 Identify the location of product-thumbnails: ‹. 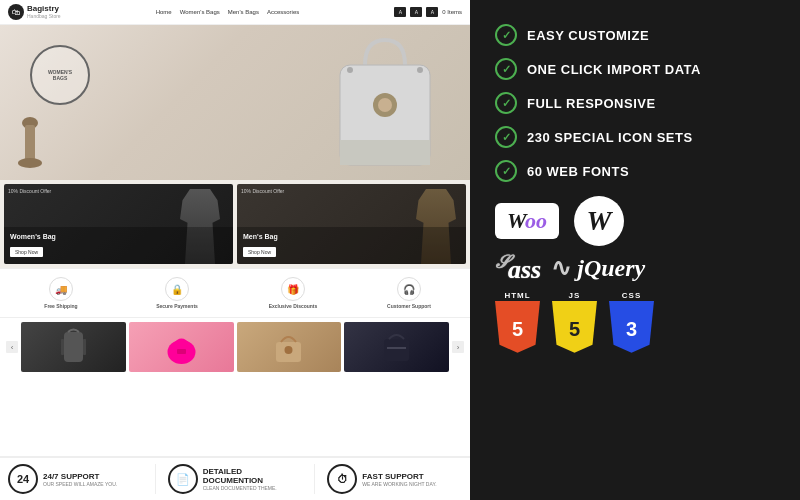
(235, 347).